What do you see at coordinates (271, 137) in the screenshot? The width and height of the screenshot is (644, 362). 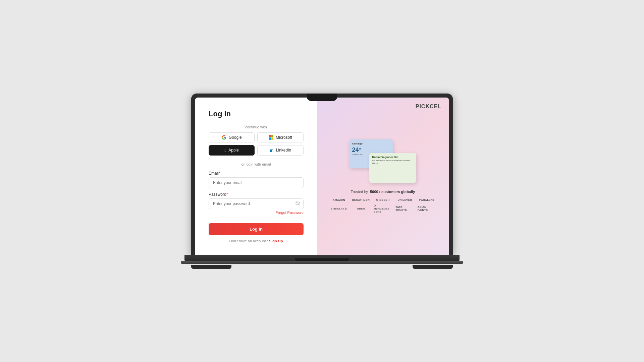 I see `microsoft-icon` at bounding box center [271, 137].